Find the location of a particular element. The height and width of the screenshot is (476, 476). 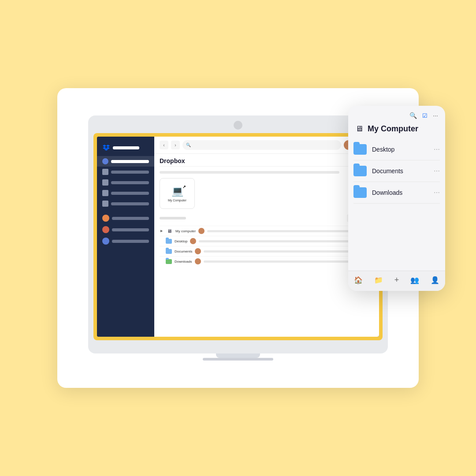

sidebar-item-starred is located at coordinates (126, 172).